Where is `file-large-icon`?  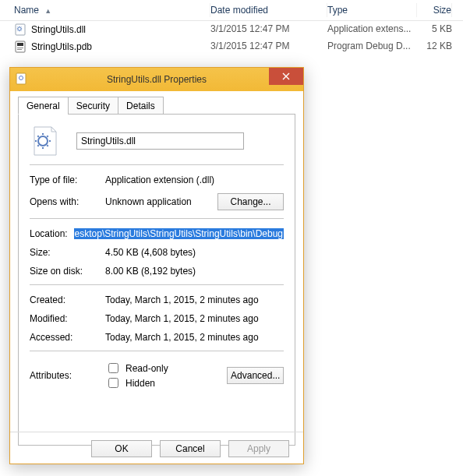 file-large-icon is located at coordinates (45, 141).